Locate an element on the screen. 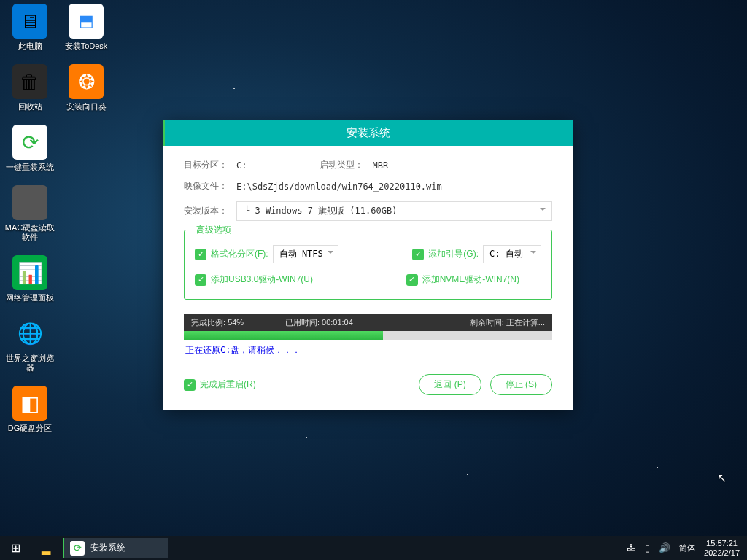 This screenshot has width=747, height=560. icon-recycle-bin: 🗑回收站 is located at coordinates (30, 88).